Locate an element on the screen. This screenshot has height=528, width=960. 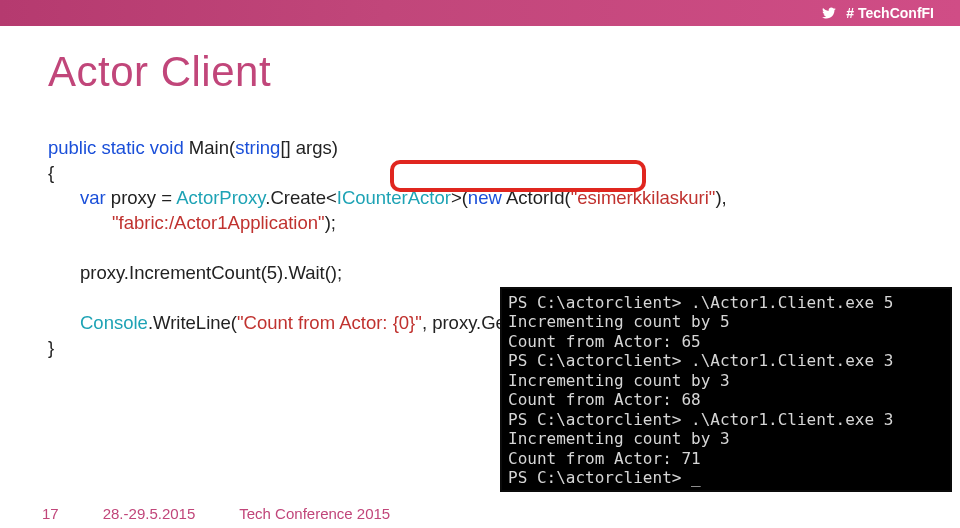
code-text: [] args) is located at coordinates (309, 148).